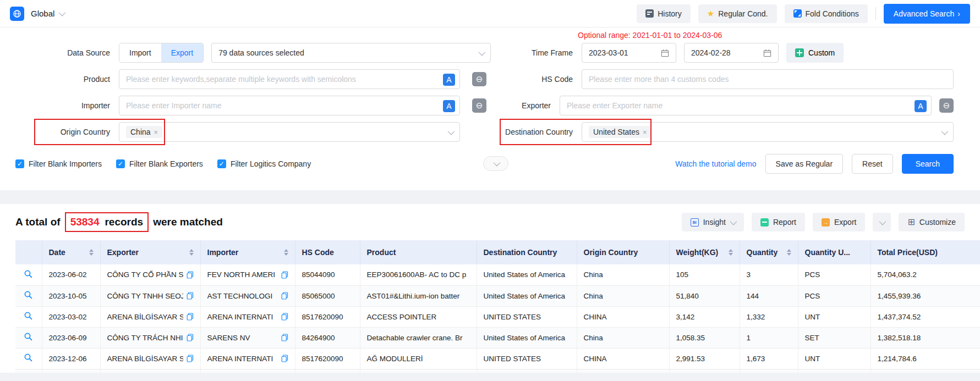 This screenshot has height=381, width=980. I want to click on export-toggle: Export, so click(182, 53).